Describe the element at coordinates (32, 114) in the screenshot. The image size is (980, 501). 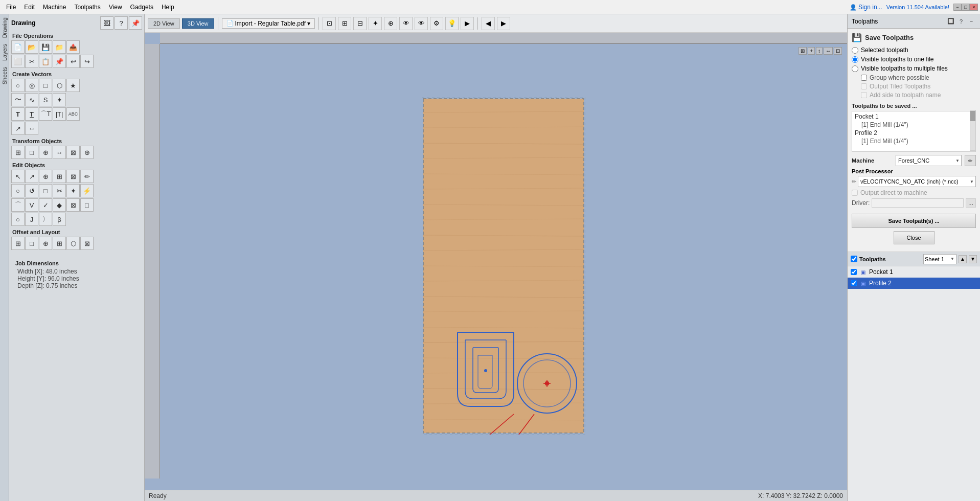
I see `bold-text-tool: T` at that location.